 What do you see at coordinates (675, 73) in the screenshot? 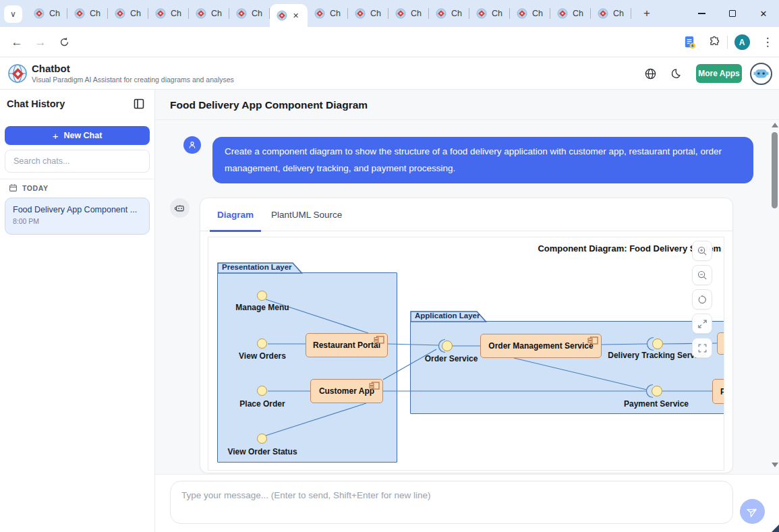
I see `dark-mode-button` at bounding box center [675, 73].